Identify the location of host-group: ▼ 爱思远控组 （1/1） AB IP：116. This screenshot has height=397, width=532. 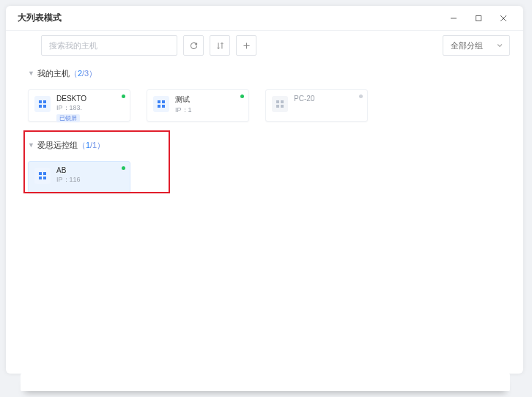
(269, 165).